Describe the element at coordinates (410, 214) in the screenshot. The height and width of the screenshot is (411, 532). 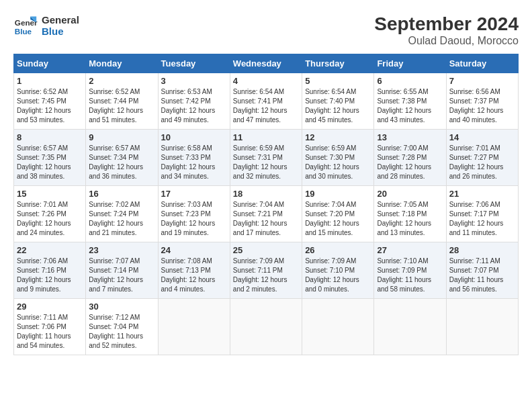
I see `day-cell-20: 20 Sunrise: 7:05 AMSunset: 7:18 PMDaylig…` at that location.